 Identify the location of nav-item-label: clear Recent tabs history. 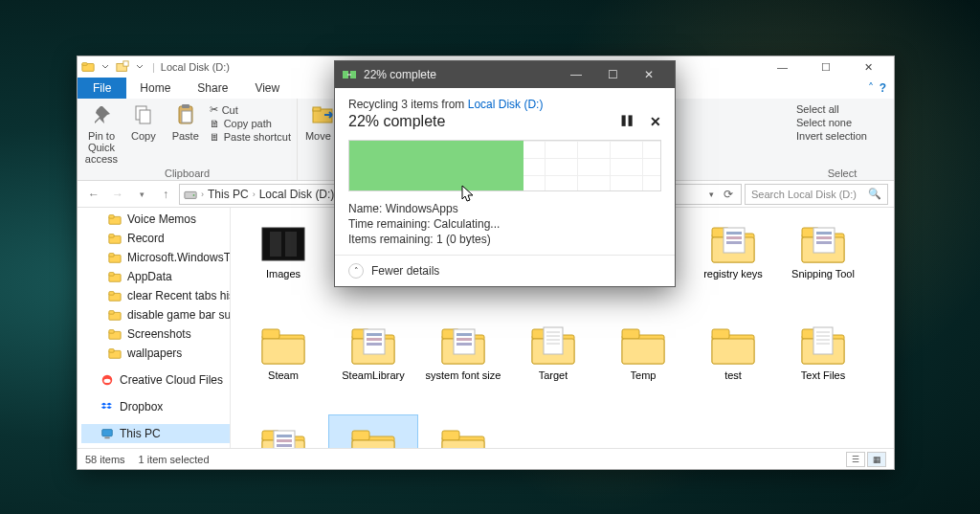
(178, 296).